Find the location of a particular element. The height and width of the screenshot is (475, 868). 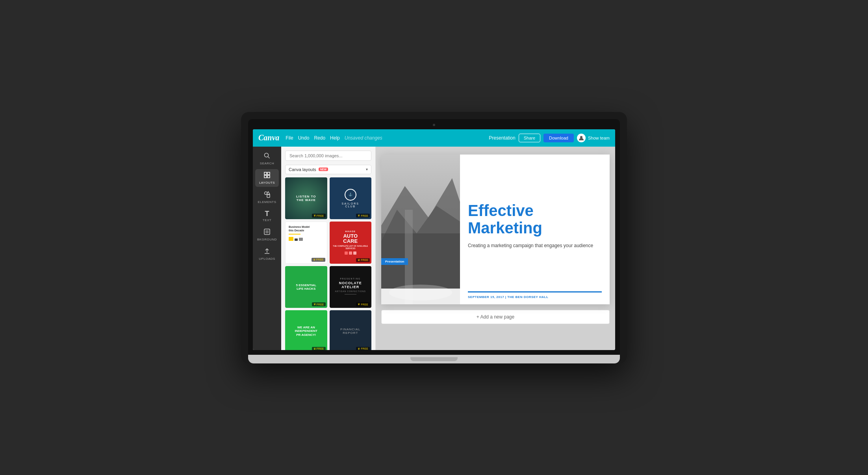

sidebar-item-uploads-label: UPLOADS is located at coordinates (267, 259).